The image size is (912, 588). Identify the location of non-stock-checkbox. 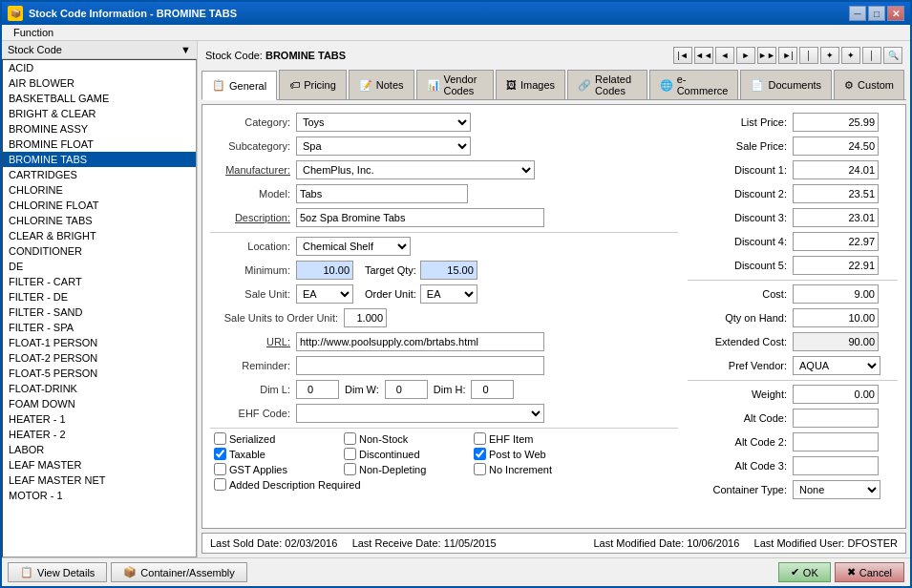
(350, 439).